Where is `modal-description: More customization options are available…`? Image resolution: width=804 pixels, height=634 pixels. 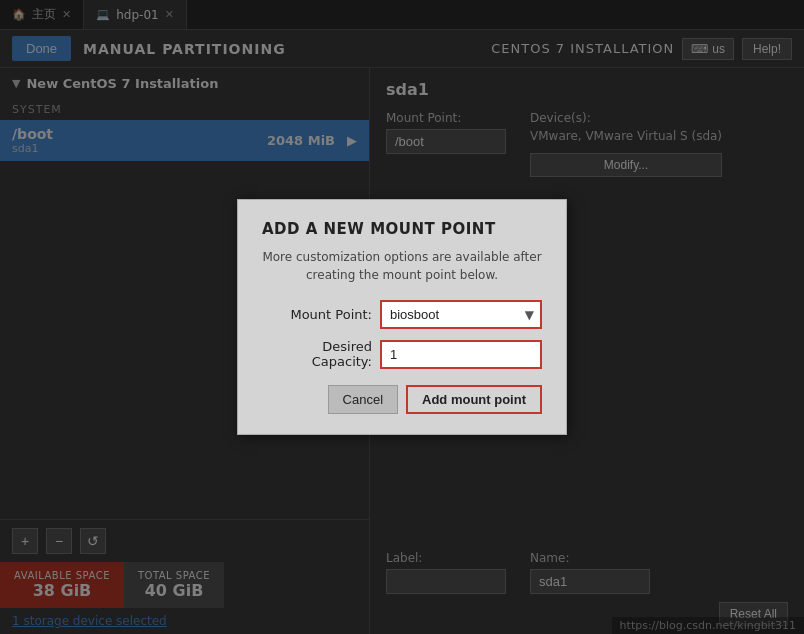
modal-description: More customization options are available… is located at coordinates (402, 266).